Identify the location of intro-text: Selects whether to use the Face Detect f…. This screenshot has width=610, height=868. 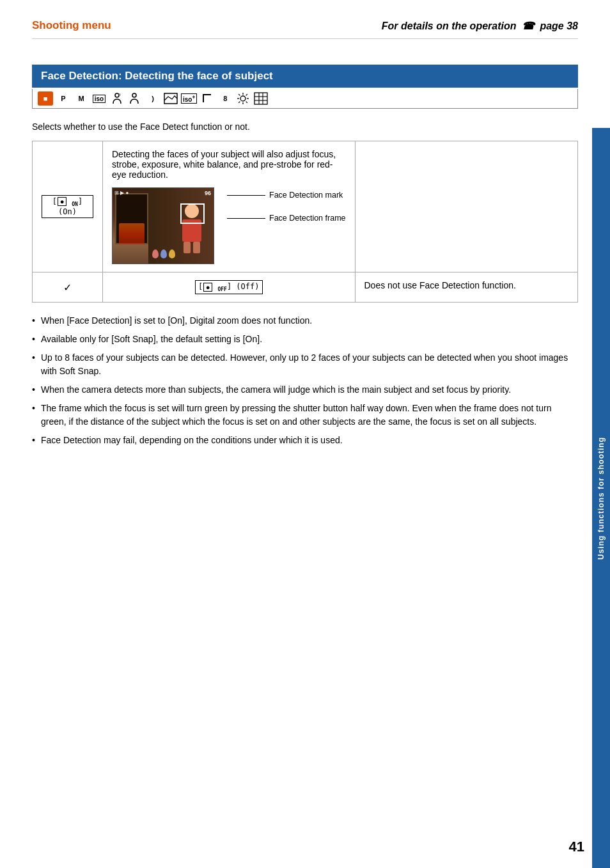
(305, 127).